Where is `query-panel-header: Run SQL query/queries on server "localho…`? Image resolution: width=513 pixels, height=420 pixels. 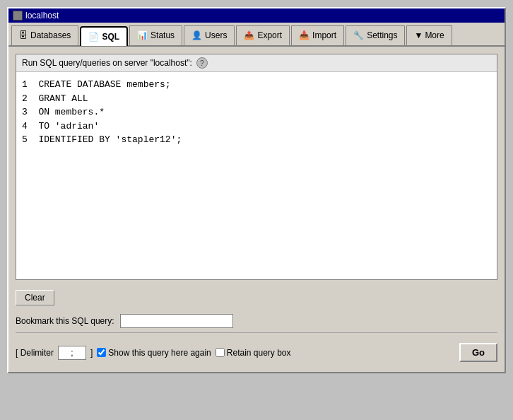 query-panel-header: Run SQL query/queries on server "localho… is located at coordinates (256, 64).